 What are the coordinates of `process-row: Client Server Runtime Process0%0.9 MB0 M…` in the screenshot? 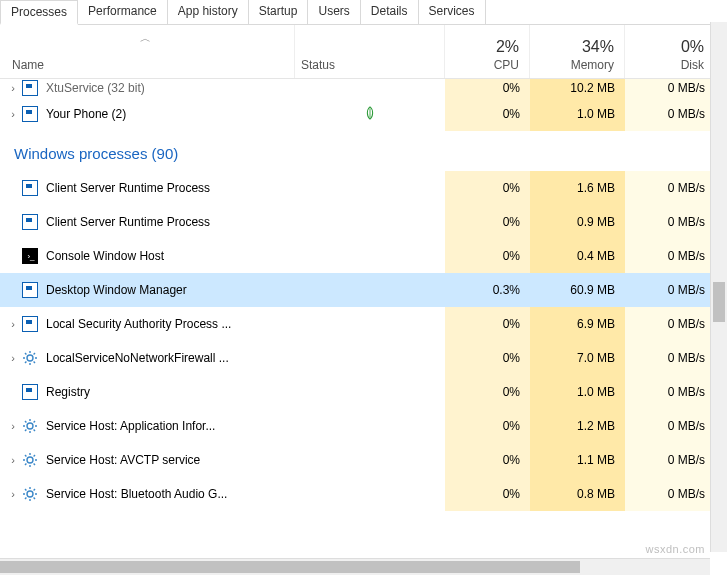 It's located at (364, 222).